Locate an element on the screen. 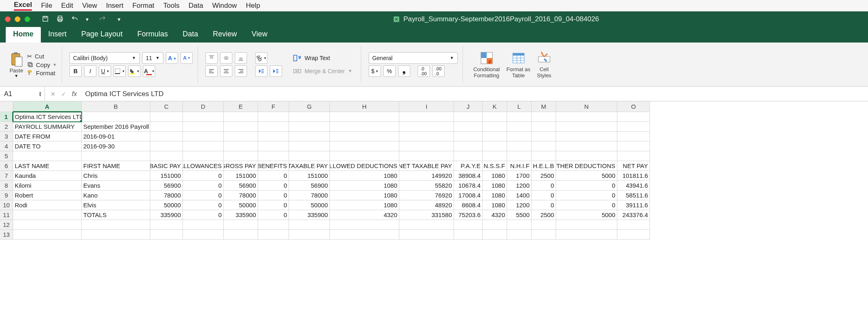 The image size is (868, 323). cell: 50000 is located at coordinates (167, 205).